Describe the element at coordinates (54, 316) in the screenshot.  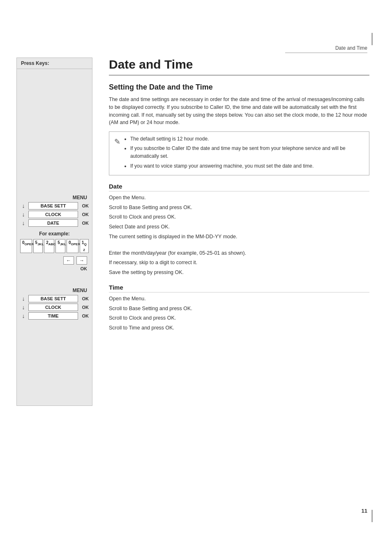
I see `time-step-row-time: ↓ TIME OK` at that location.